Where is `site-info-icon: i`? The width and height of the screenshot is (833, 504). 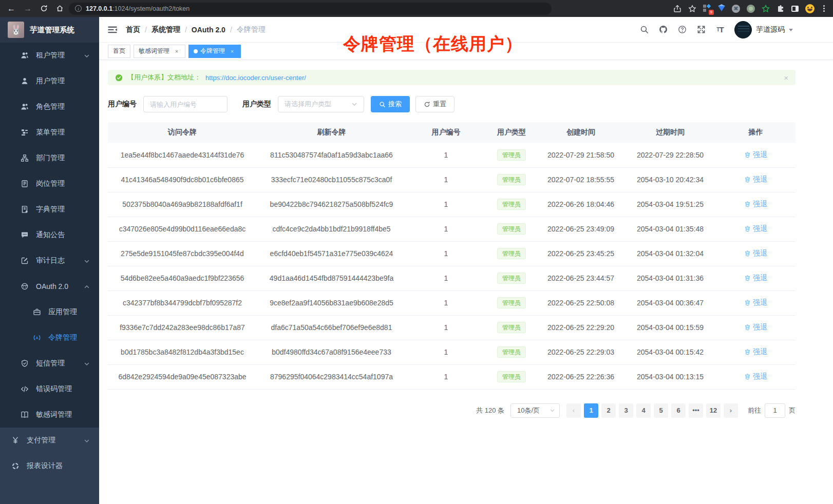 site-info-icon: i is located at coordinates (78, 8).